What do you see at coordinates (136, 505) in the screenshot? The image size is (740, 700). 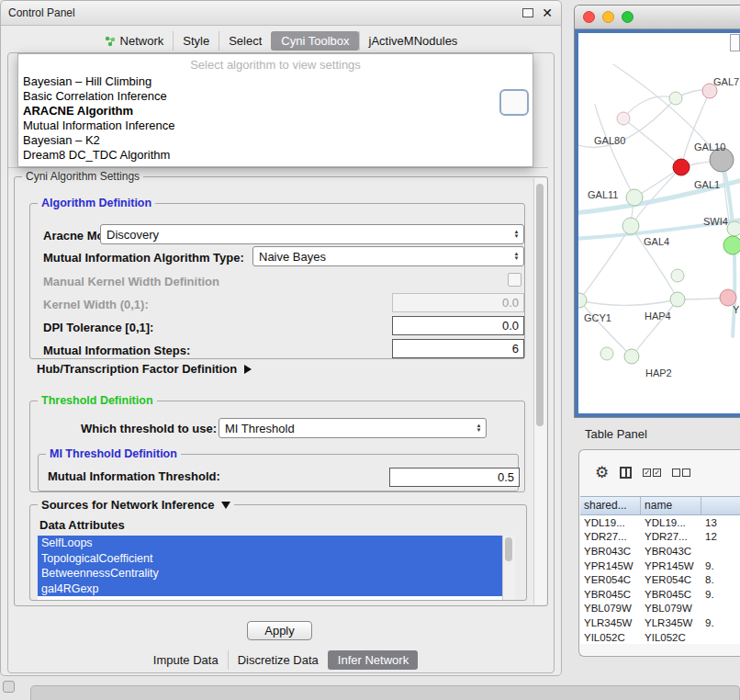 I see `sources-section-toggle: Sources for Network Inference` at bounding box center [136, 505].